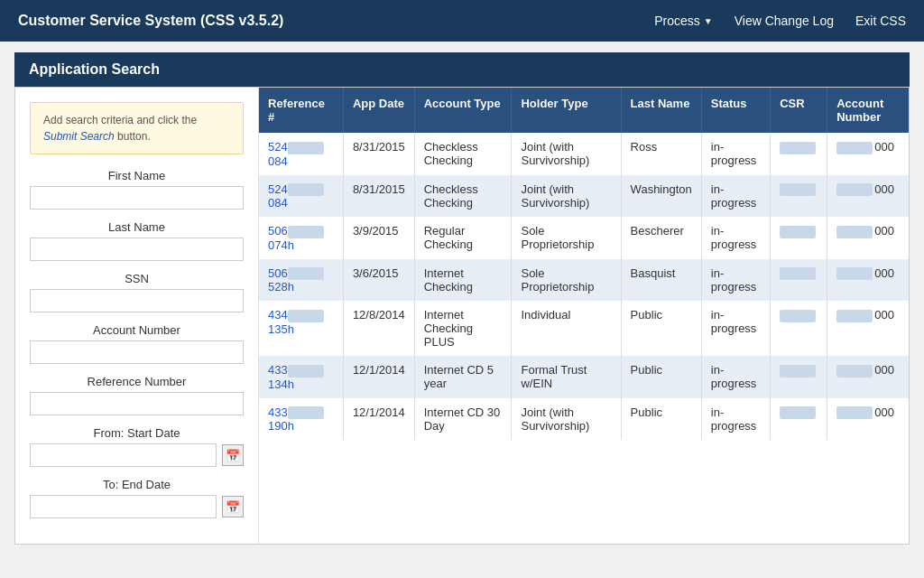  What do you see at coordinates (379, 329) in the screenshot?
I see `cell-app-date: 12/8/2014` at bounding box center [379, 329].